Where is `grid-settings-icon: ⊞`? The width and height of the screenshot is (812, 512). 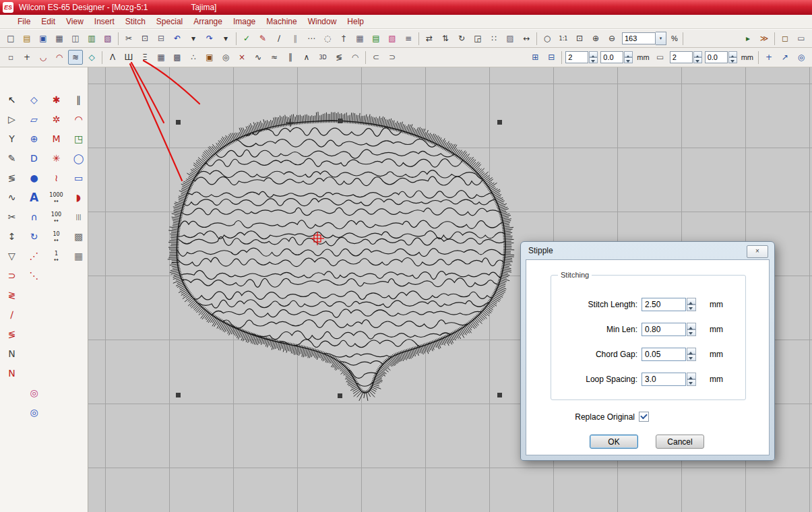 grid-settings-icon: ⊞ is located at coordinates (535, 57).